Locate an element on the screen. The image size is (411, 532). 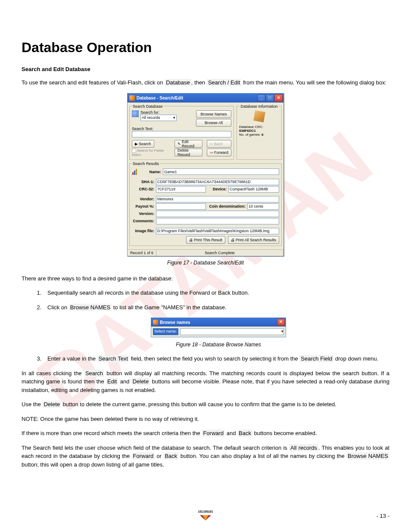
section-heading: Search and Edit Database is located at coordinates (206, 69).